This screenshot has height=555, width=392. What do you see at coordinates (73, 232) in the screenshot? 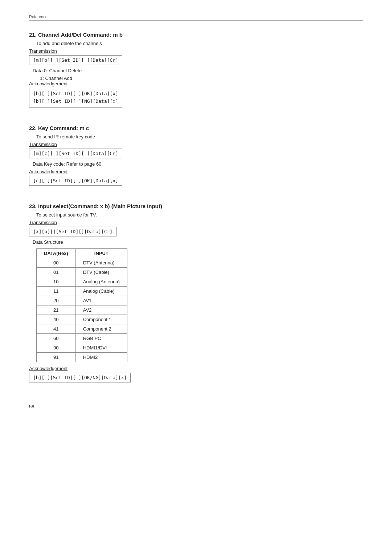
I see `section-23-transmission-code: [x][b][][Set ID][][Data][Cr]` at bounding box center [73, 232].